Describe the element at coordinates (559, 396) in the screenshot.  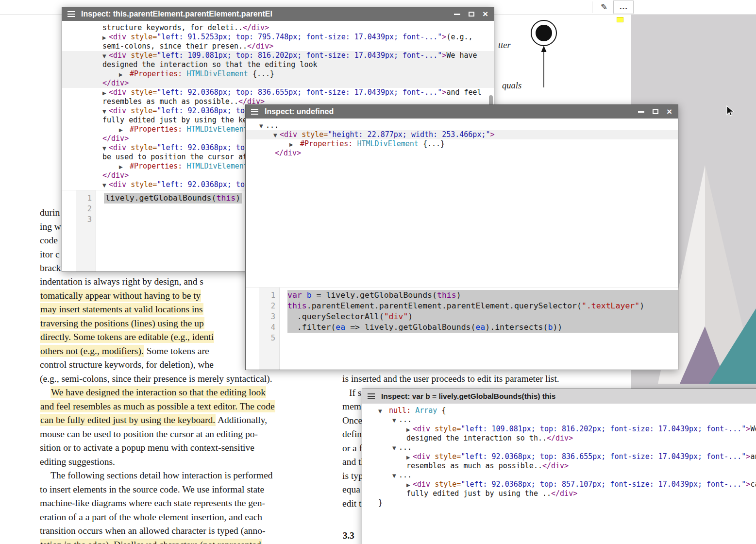
I see `window-titlebar: Inspect: var b = lively.getGlobalBounds(…` at that location.